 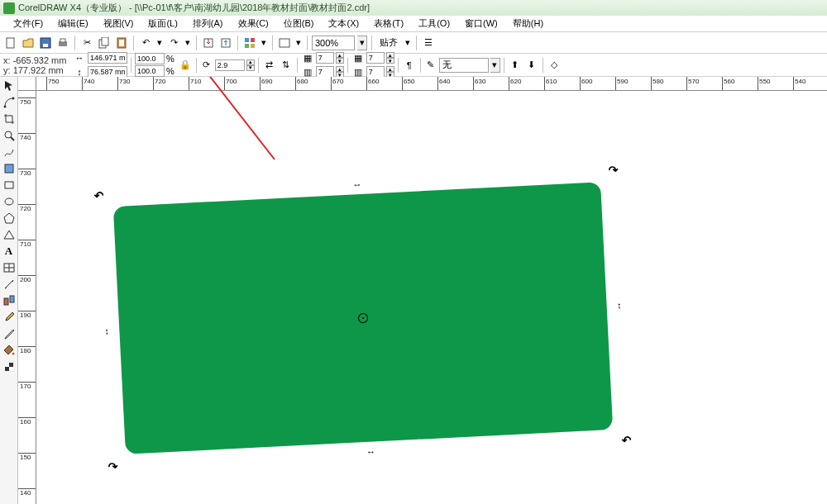 I want to click on table-tool-icon, so click(x=9, y=268).